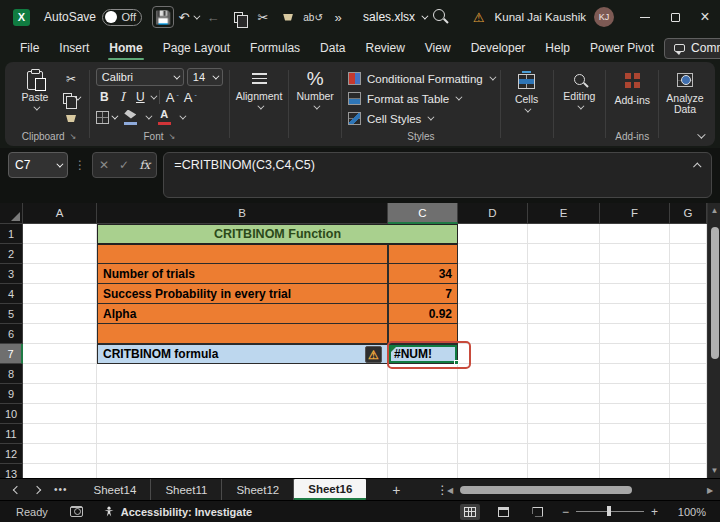 Image resolution: width=720 pixels, height=522 pixels. What do you see at coordinates (688, 454) in the screenshot?
I see `cell-G12` at bounding box center [688, 454].